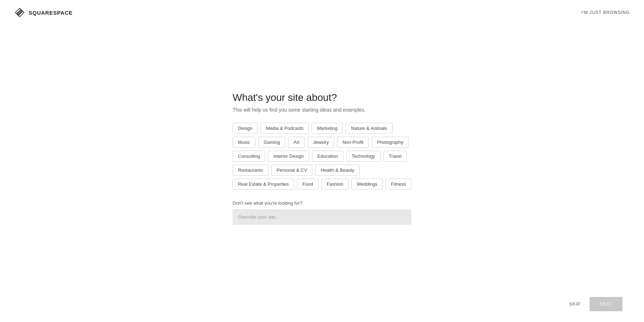  What do you see at coordinates (250, 170) in the screenshot?
I see `category-tag-restaurants: Restaurants` at bounding box center [250, 170].